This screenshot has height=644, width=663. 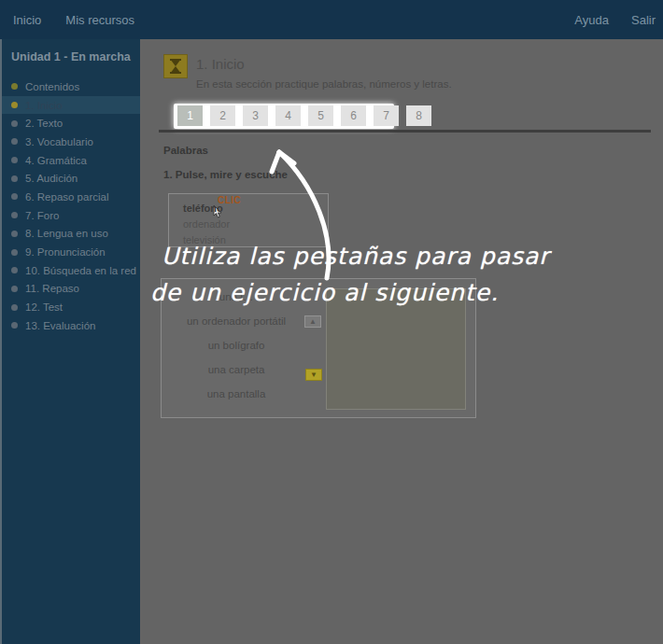 I want to click on exercise-instruction: 1. Pulse, mire y escuche, so click(x=226, y=175).